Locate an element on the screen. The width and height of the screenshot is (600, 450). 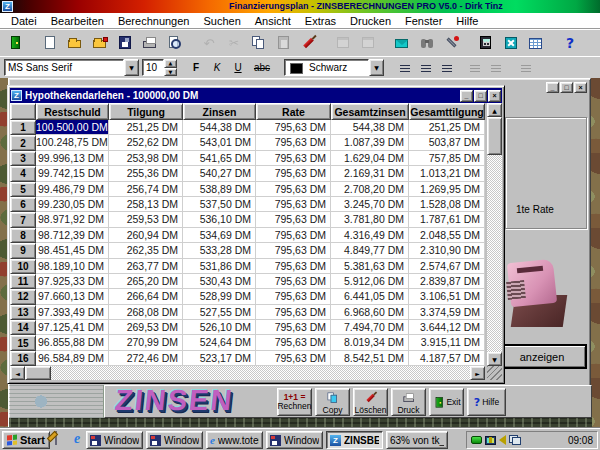
cell-restschuld: 97.660,13 DM is located at coordinates (72, 296).